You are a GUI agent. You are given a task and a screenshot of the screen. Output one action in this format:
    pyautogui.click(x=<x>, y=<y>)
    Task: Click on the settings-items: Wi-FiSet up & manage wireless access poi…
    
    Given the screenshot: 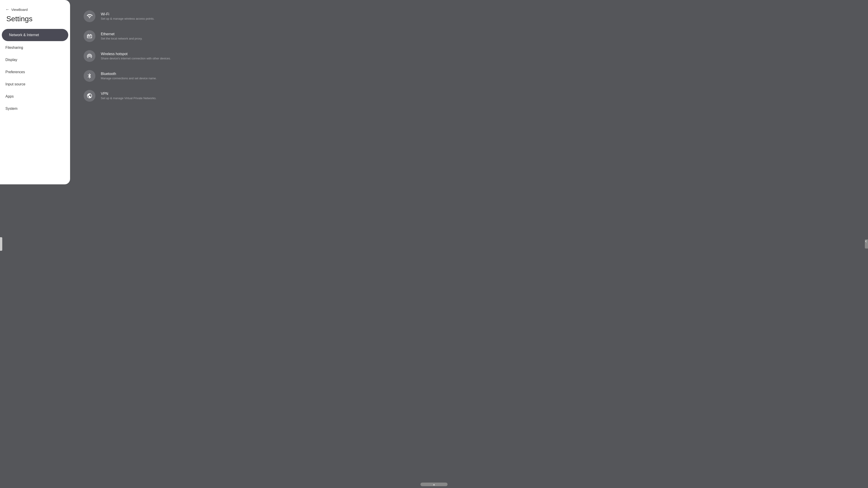 What is the action you would take?
    pyautogui.click(x=199, y=56)
    